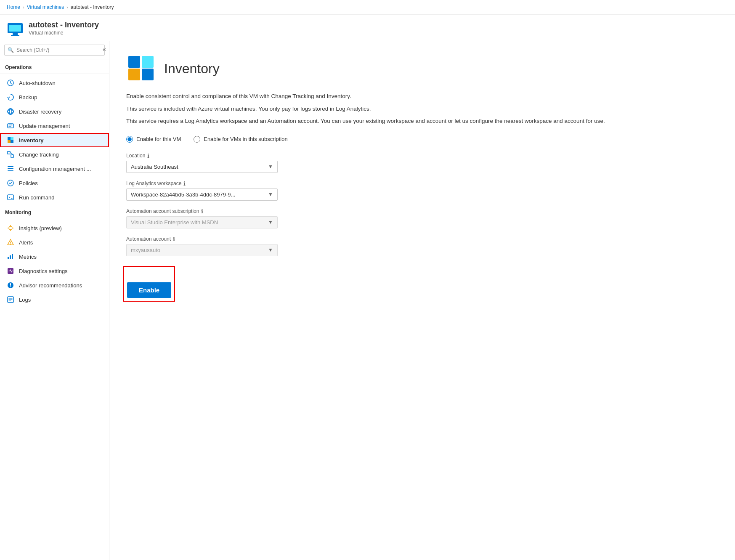 Image resolution: width=735 pixels, height=560 pixels. I want to click on enable-vm-label: Enable for this VM, so click(159, 139).